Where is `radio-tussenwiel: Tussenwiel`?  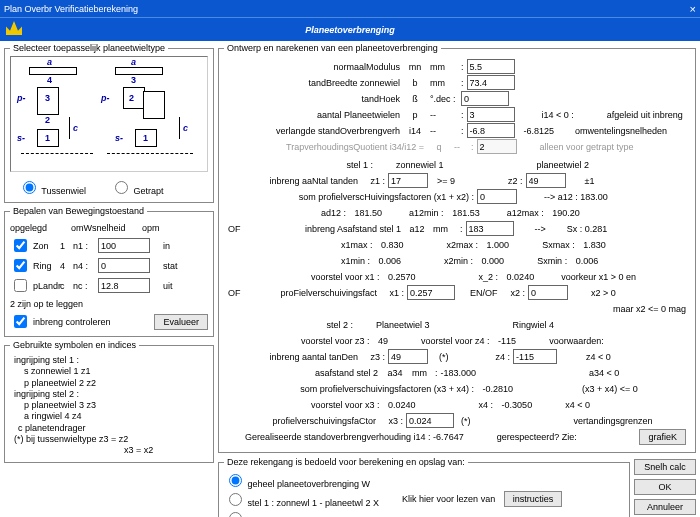 radio-tussenwiel: Tussenwiel is located at coordinates (52, 187).